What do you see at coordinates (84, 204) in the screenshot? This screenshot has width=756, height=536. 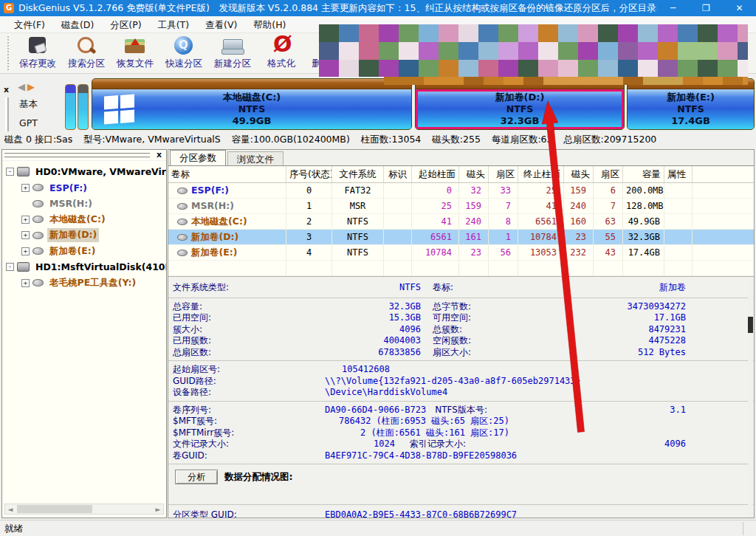 I see `tree-item-2: MSR(H:)` at bounding box center [84, 204].